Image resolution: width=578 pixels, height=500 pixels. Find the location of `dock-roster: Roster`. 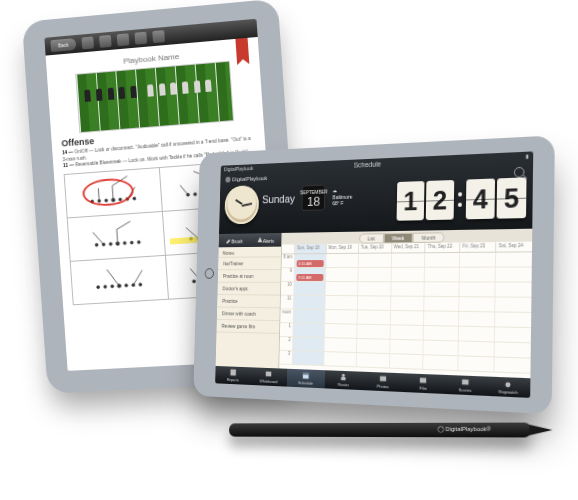

dock-roster: Roster is located at coordinates (344, 380).